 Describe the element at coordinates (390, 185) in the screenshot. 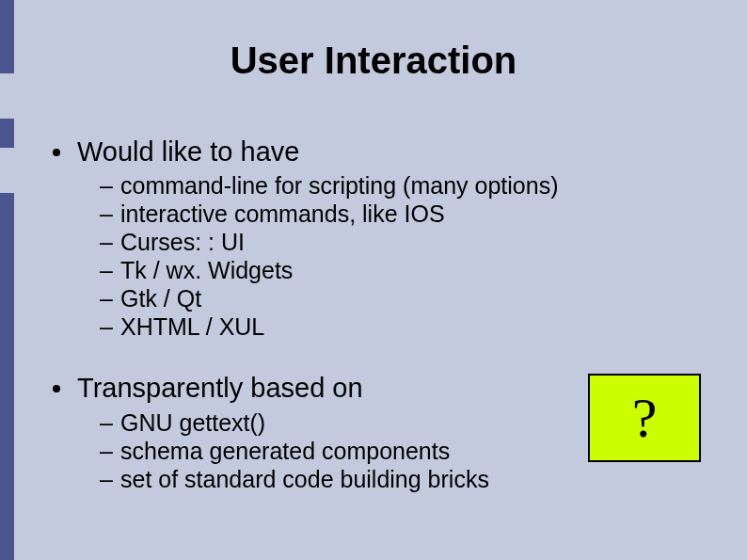

I see `bullet-level2: command-line for scripting (many options…` at that location.